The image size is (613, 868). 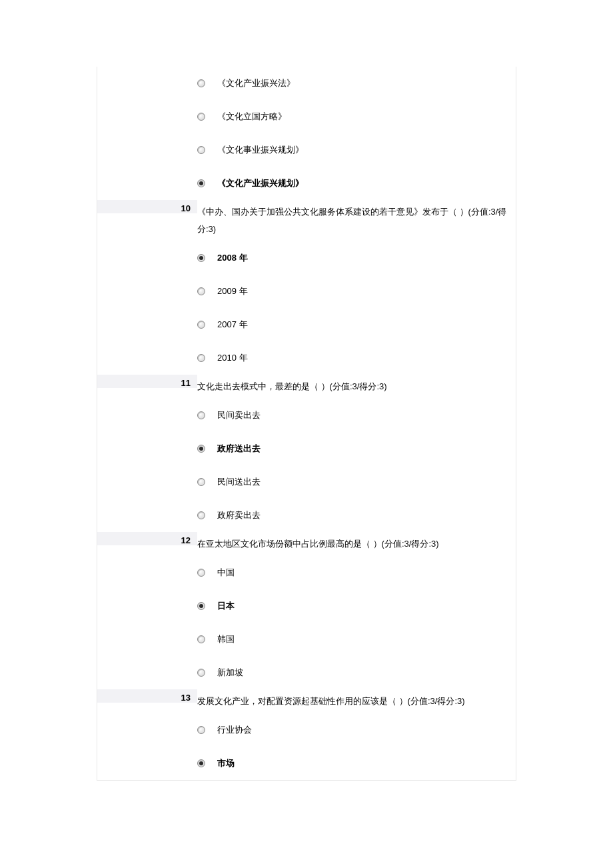 I want to click on option-label: 《文化产业振兴法》, so click(x=256, y=83).